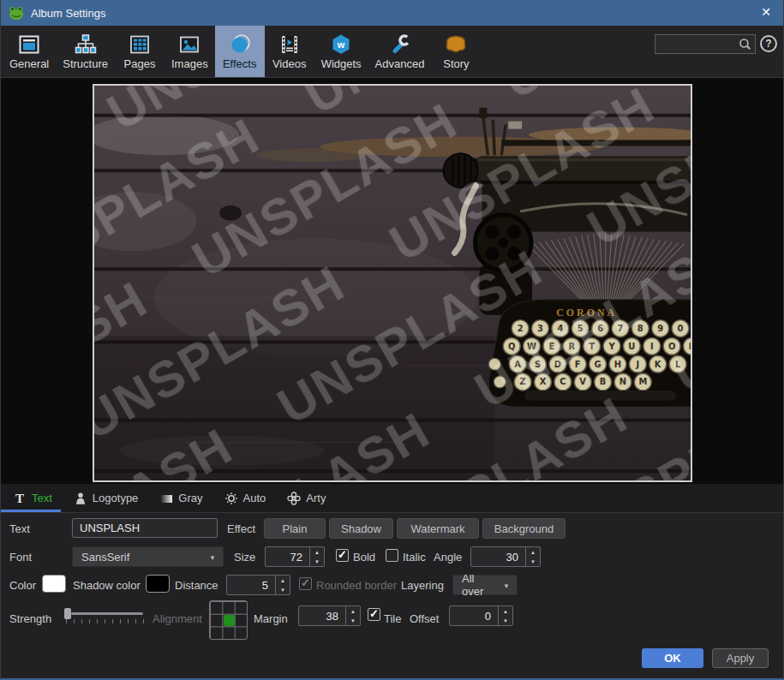  Describe the element at coordinates (341, 45) in the screenshot. I see `widgets-icon: w` at that location.